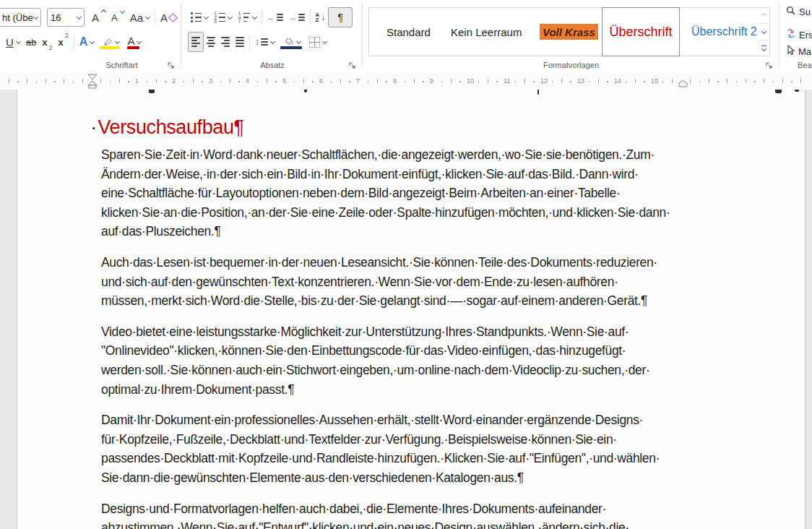 This screenshot has height=529, width=812. Describe the element at coordinates (196, 42) in the screenshot. I see `align-left-button` at that location.